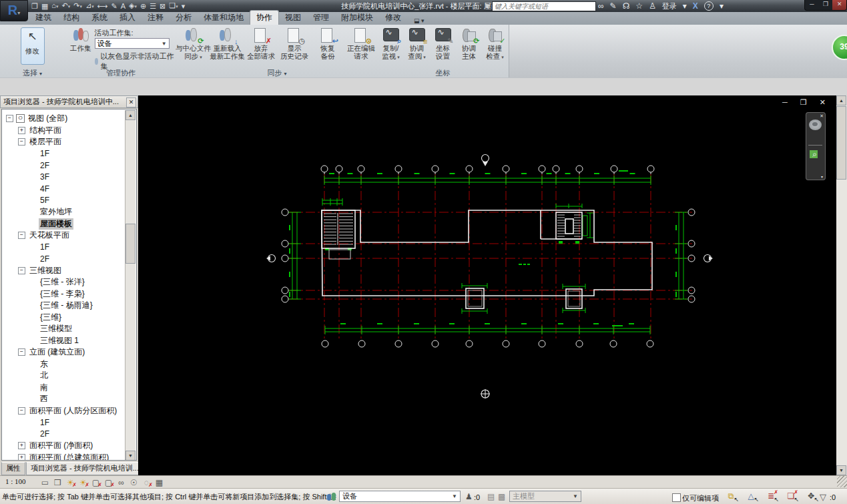  What do you see at coordinates (71, 17) in the screenshot?
I see `tab-结构: 结构` at bounding box center [71, 17].